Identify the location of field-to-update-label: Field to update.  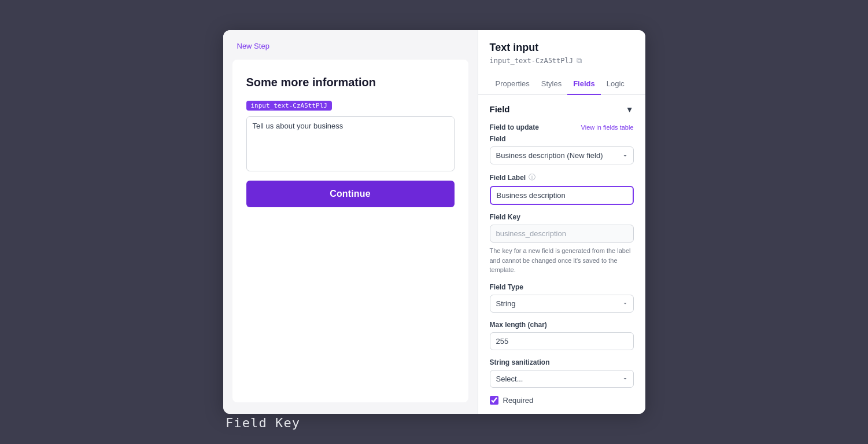
(515, 127).